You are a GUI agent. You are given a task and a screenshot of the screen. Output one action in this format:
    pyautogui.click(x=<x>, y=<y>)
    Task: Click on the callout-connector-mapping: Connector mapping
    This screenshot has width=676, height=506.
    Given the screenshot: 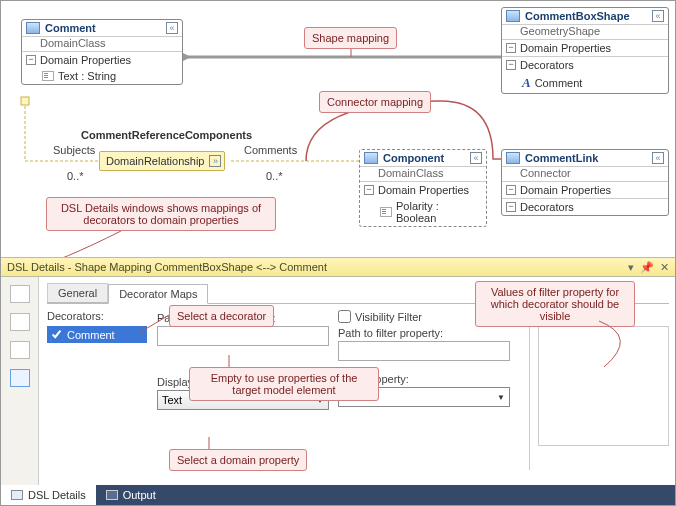 What is the action you would take?
    pyautogui.click(x=375, y=102)
    